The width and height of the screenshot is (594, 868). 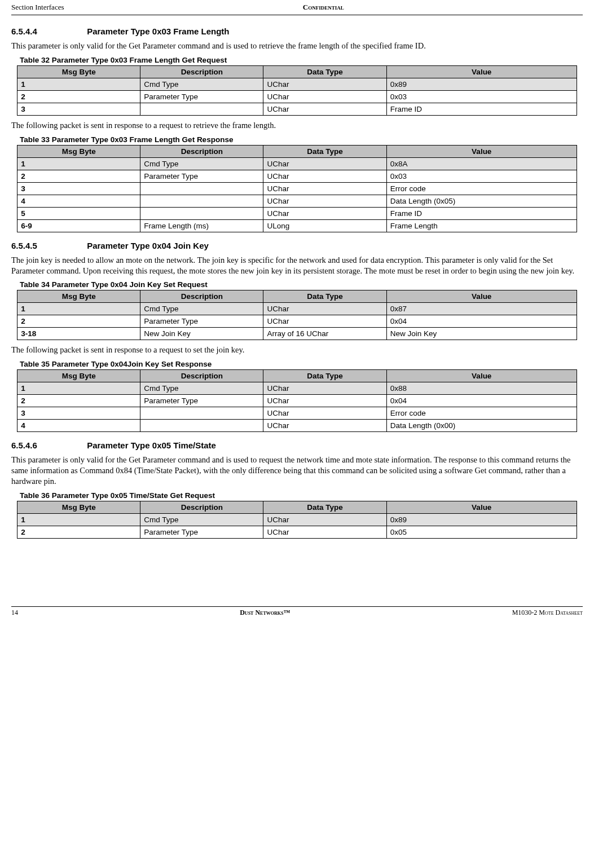 What do you see at coordinates (301, 60) in the screenshot?
I see `table32-caption: Table 32 Parameter Type 0x03 Frame Lengt…` at bounding box center [301, 60].